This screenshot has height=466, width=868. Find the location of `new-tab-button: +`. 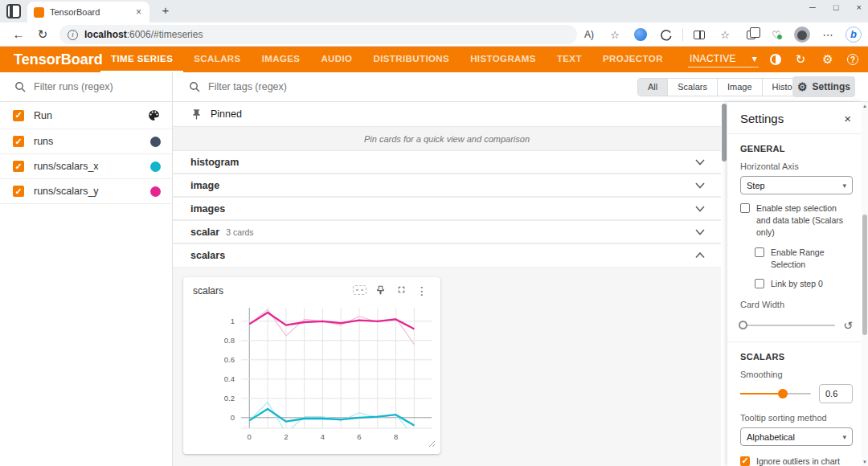

new-tab-button: + is located at coordinates (166, 10).